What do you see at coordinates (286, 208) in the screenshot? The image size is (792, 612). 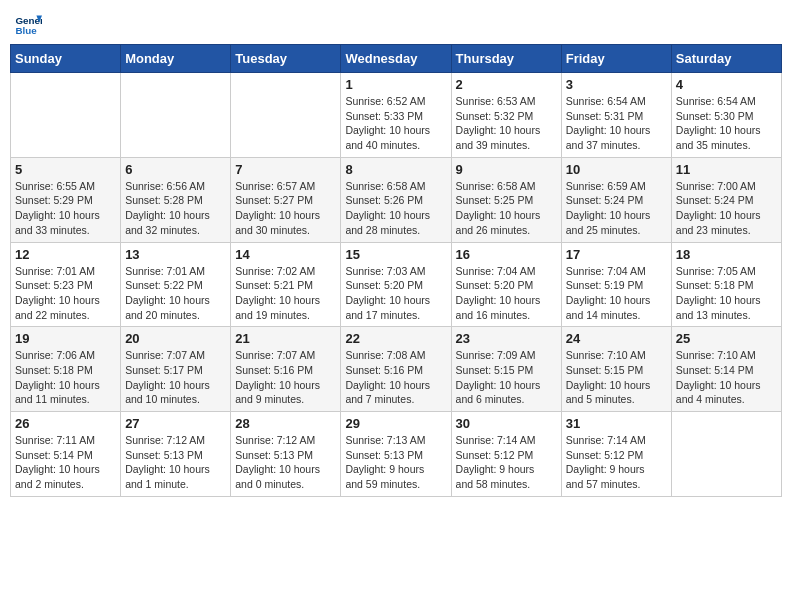 I see `day-info: Sunrise: 6:57 AM Sunset: 5:27 PM Dayligh…` at bounding box center [286, 208].